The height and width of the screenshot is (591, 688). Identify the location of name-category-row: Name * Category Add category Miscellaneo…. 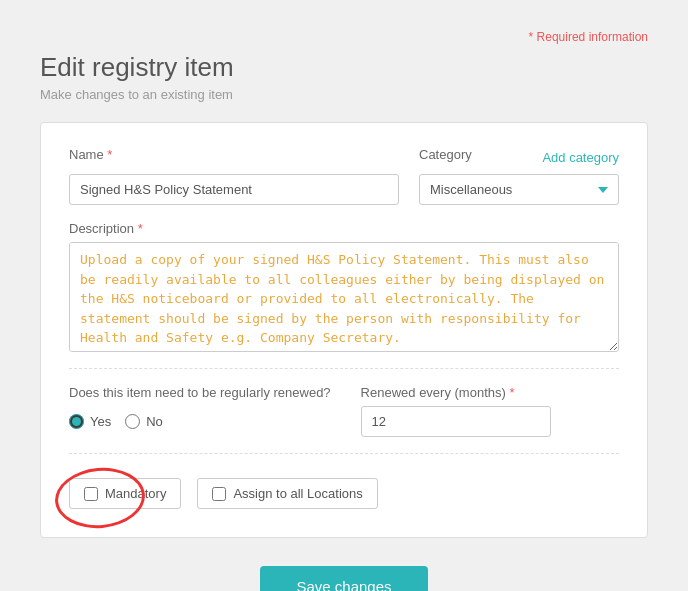
(344, 176).